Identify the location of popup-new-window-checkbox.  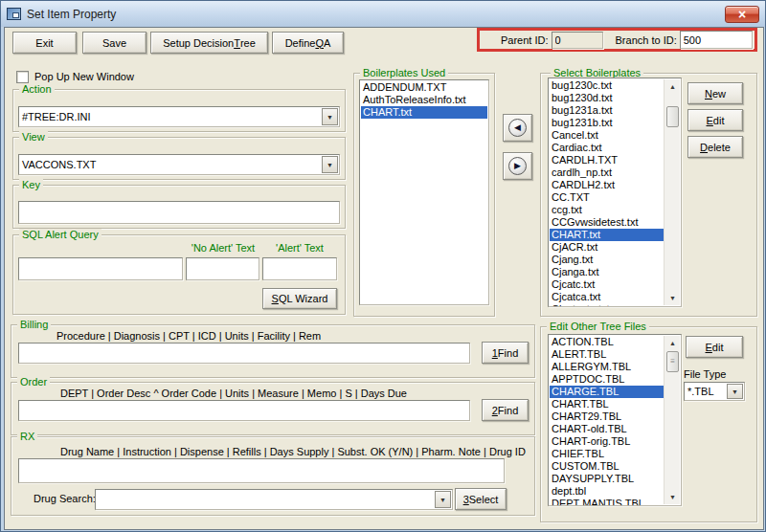
(23, 77).